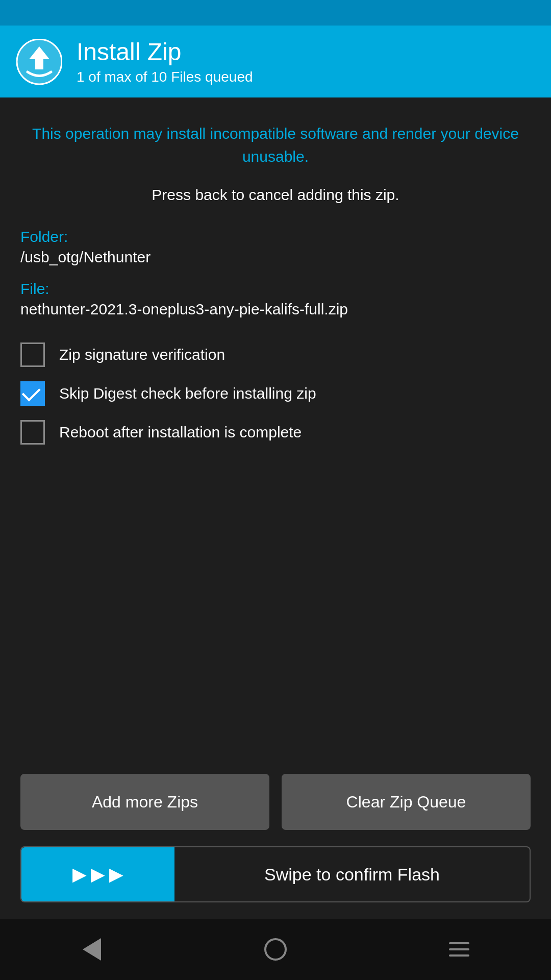 Image resolution: width=551 pixels, height=980 pixels. I want to click on swipe-arrow-3: ▶, so click(116, 874).